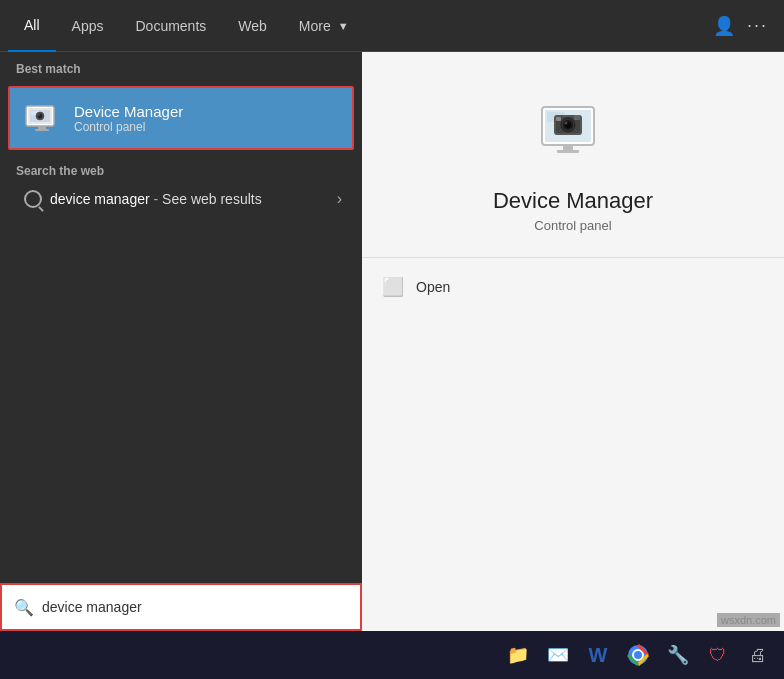  What do you see at coordinates (393, 287) in the screenshot?
I see `open-icon: ⬜` at bounding box center [393, 287].